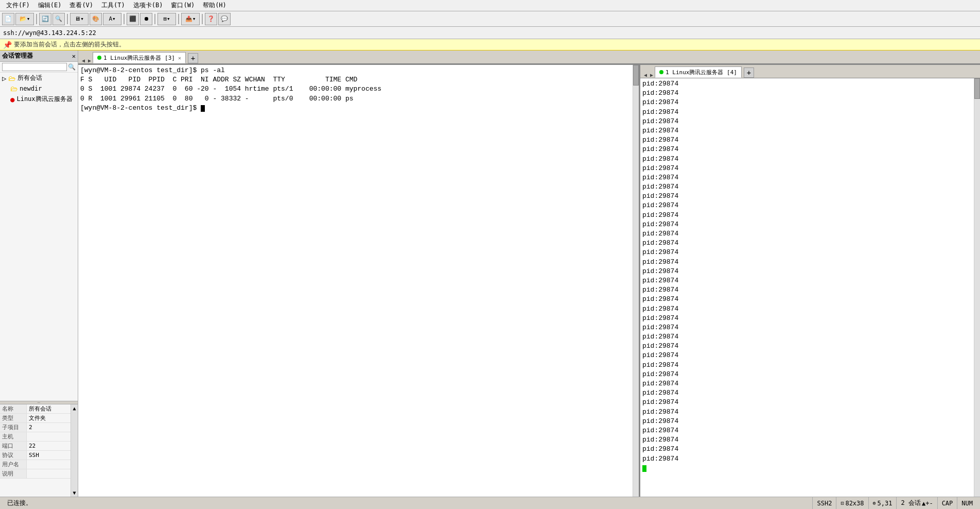 The height and width of the screenshot is (509, 980). I want to click on sessions-arrow-up: ▲, so click(923, 503).